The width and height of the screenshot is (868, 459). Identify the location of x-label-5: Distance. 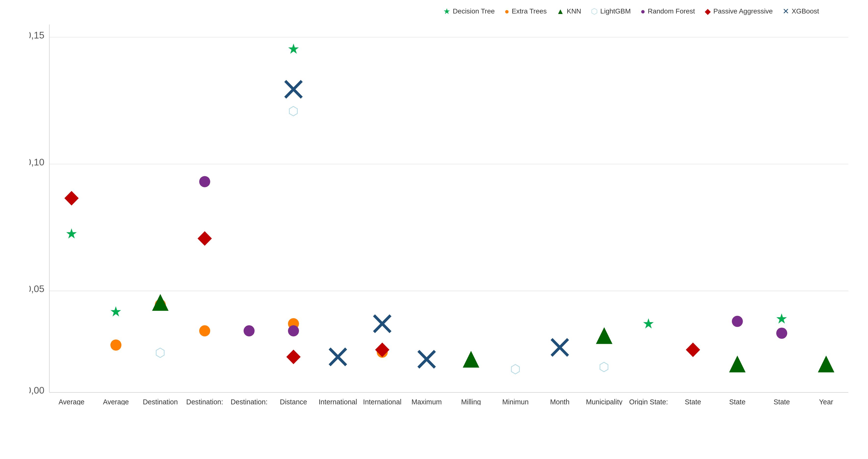
(293, 401).